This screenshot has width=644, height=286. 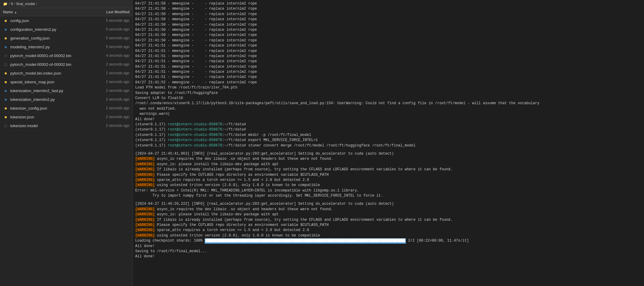 What do you see at coordinates (66, 47) in the screenshot?
I see `file-row: ■ modeling_internlm2.py 5 seconds ago` at bounding box center [66, 47].